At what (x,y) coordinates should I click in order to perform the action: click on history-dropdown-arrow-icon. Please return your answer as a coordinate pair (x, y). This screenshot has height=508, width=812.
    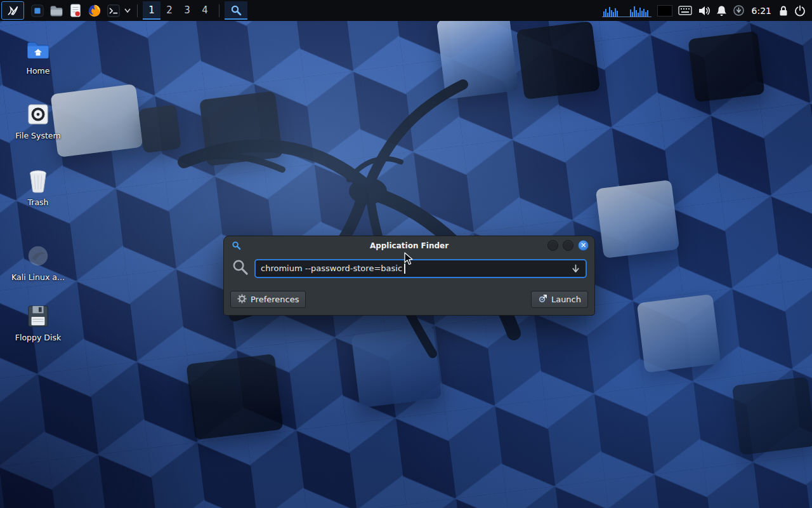
    Looking at the image, I should click on (576, 269).